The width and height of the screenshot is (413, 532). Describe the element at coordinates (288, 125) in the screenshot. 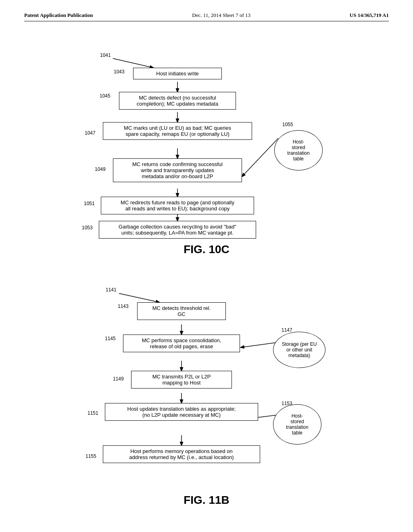

I see `svg-text: 1055` at that location.